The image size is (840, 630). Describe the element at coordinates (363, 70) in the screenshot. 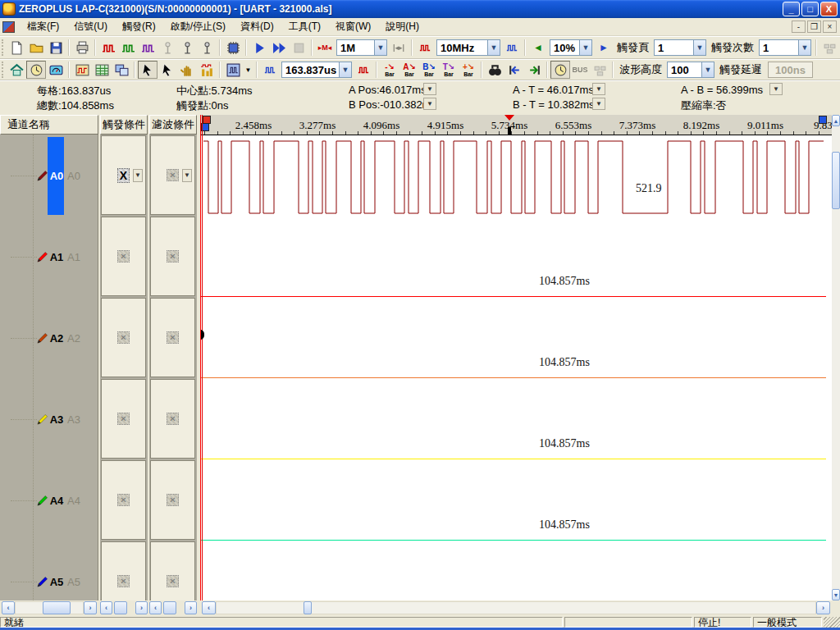

I see `zoom-out-wave-icon` at that location.